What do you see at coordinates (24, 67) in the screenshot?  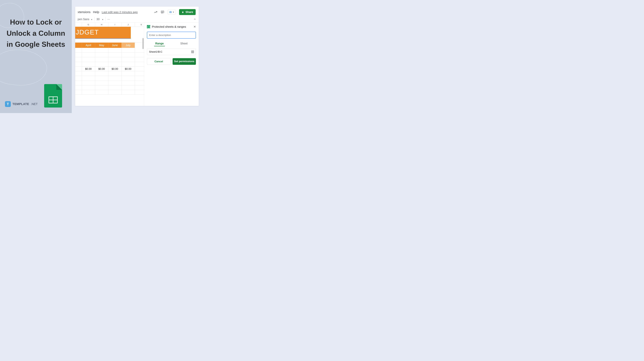 I see `decorative-curve` at bounding box center [24, 67].